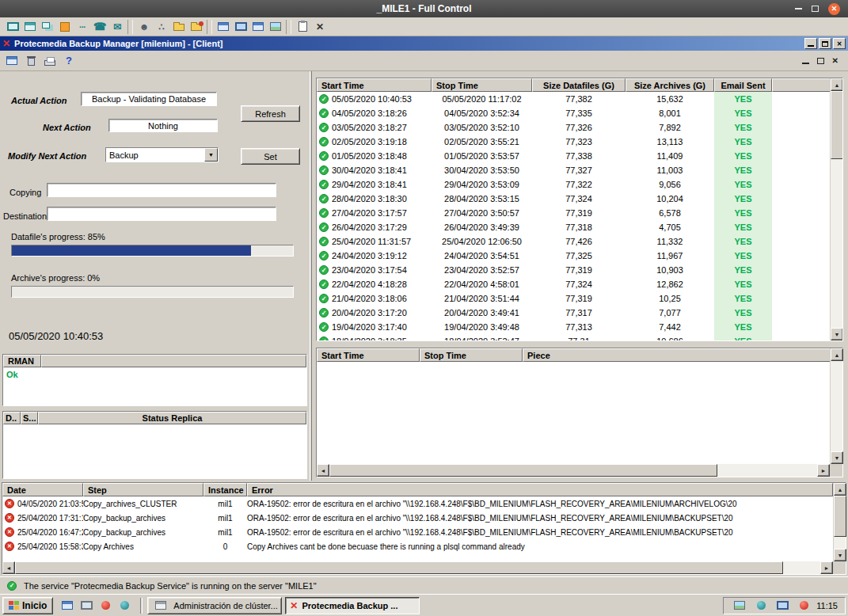  Describe the element at coordinates (65, 27) in the screenshot. I see `stop-control-icon` at that location.